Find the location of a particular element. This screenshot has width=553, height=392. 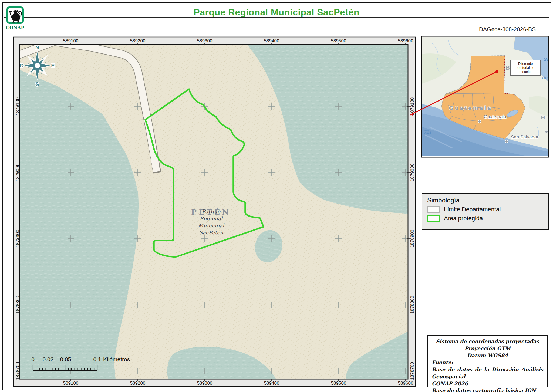

x-label-top: 589400 is located at coordinates (272, 41).